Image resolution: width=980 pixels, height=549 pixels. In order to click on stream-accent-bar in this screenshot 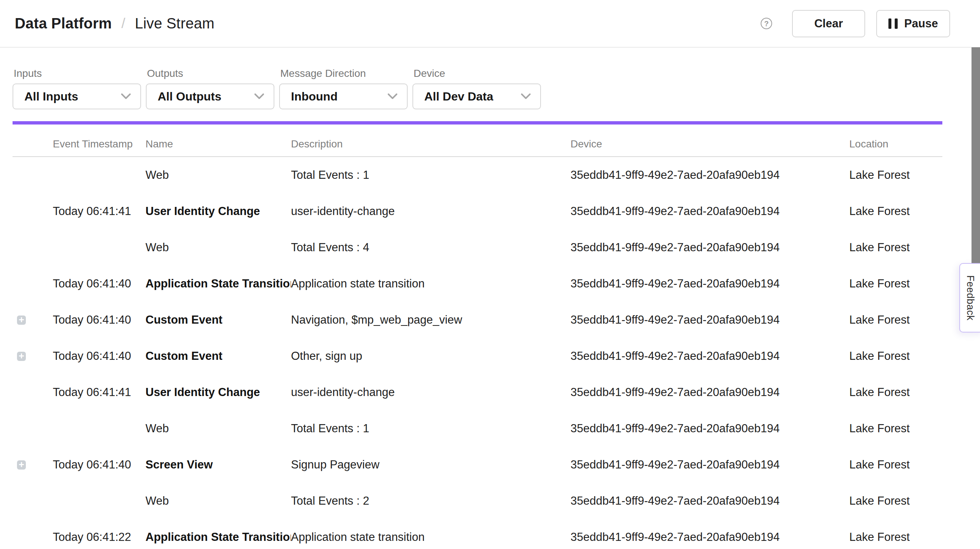, I will do `click(477, 123)`.